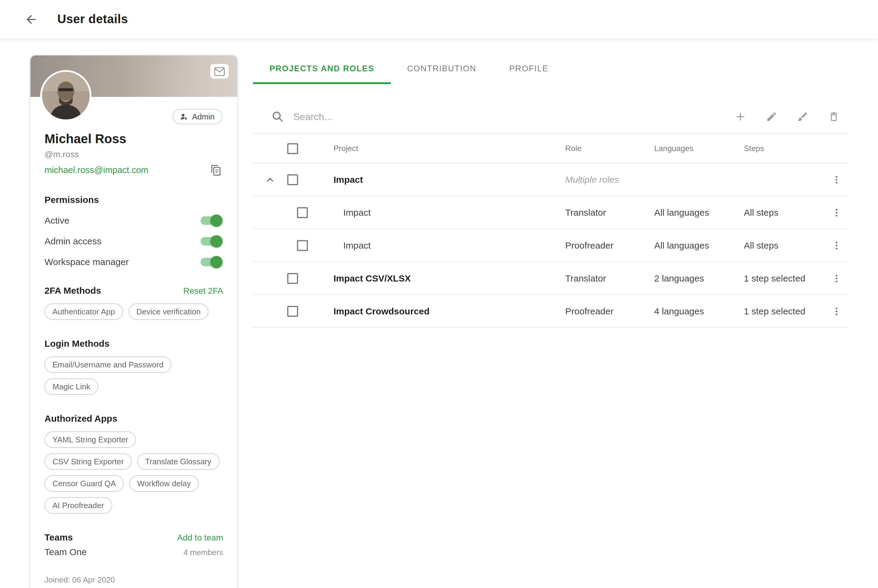  Describe the element at coordinates (84, 312) in the screenshot. I see `twofa-method-pill: Authenticator App` at that location.